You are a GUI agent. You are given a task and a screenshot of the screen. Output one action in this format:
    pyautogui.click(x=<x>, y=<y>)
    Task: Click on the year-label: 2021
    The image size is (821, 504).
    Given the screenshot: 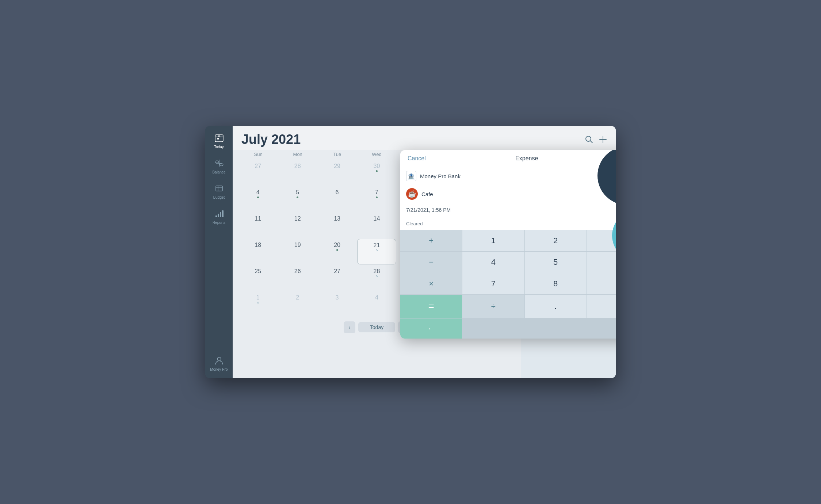 What is the action you would take?
    pyautogui.click(x=286, y=140)
    